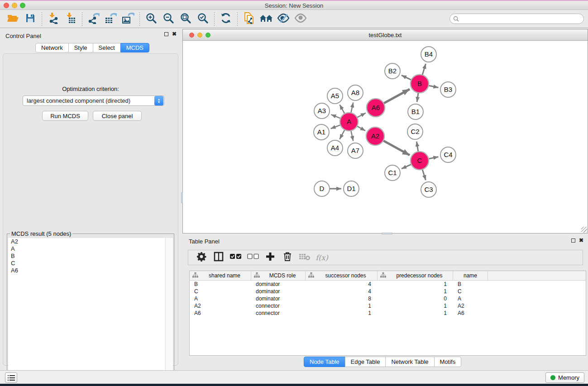  What do you see at coordinates (392, 173) in the screenshot?
I see `node-C1: C1` at bounding box center [392, 173].